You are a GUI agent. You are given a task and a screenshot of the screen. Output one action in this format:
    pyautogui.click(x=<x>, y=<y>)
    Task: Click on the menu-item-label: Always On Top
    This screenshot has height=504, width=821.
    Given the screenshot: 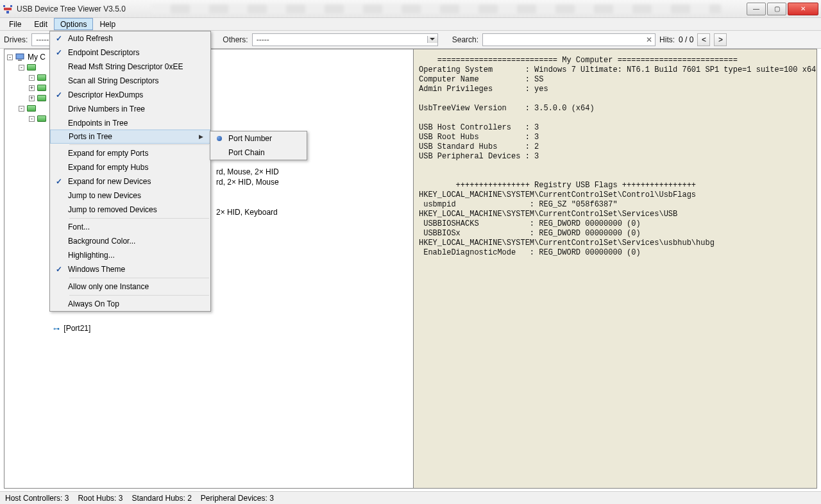 What is the action you would take?
    pyautogui.click(x=136, y=304)
    